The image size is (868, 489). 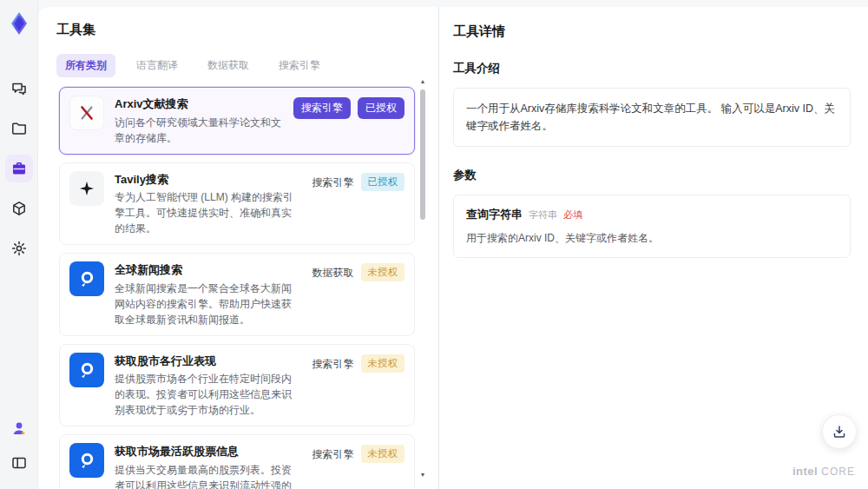 What do you see at coordinates (19, 428) in the screenshot?
I see `avatar-icon` at bounding box center [19, 428].